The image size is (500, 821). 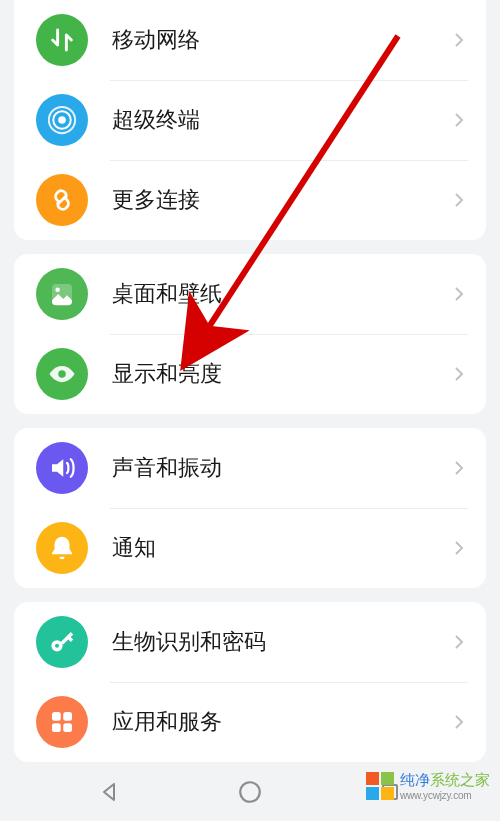 I want to click on link-icon, so click(x=62, y=200).